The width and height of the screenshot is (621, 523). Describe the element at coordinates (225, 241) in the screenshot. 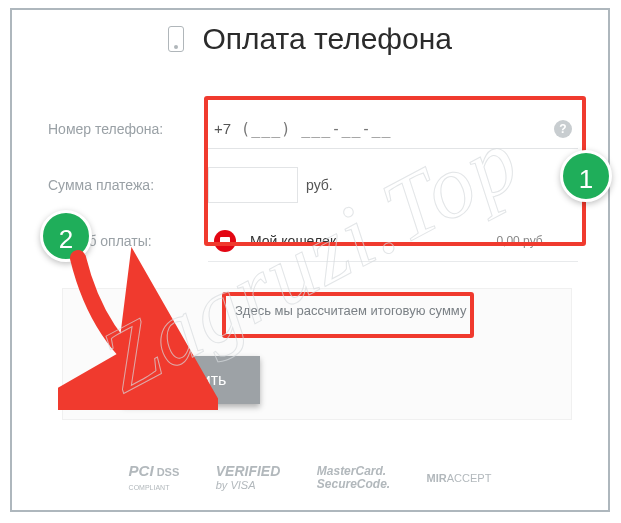

I see `wallet-icon` at that location.